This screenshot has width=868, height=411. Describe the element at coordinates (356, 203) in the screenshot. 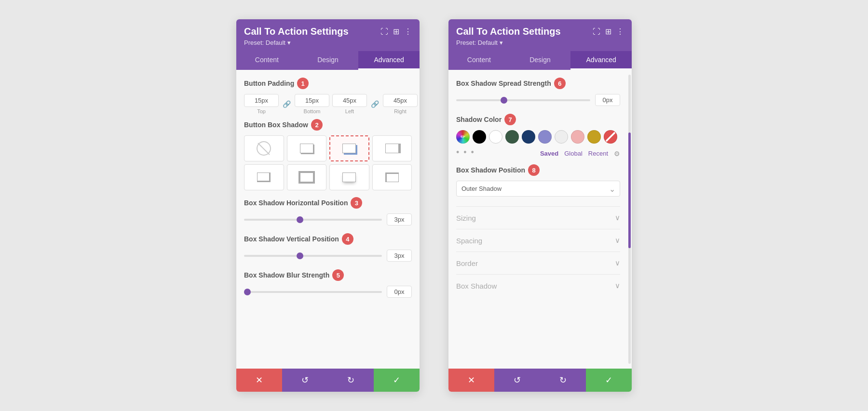

I see `badge-3: 3` at that location.